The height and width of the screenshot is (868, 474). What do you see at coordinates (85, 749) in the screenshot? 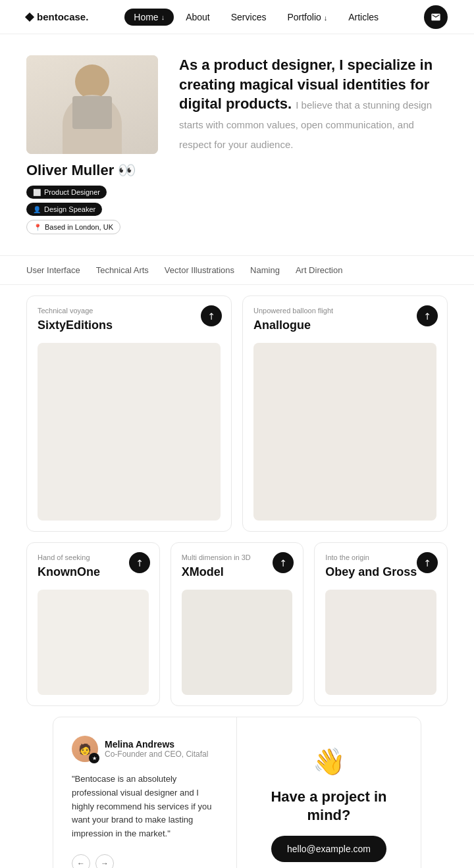
I see `avatar: 🧑 ★` at bounding box center [85, 749].